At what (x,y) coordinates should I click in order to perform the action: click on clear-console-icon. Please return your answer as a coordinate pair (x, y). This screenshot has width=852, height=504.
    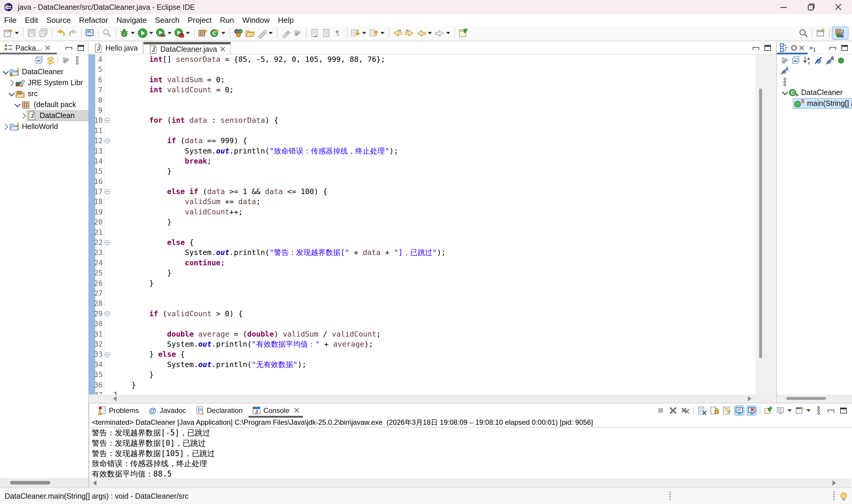
    Looking at the image, I should click on (702, 411).